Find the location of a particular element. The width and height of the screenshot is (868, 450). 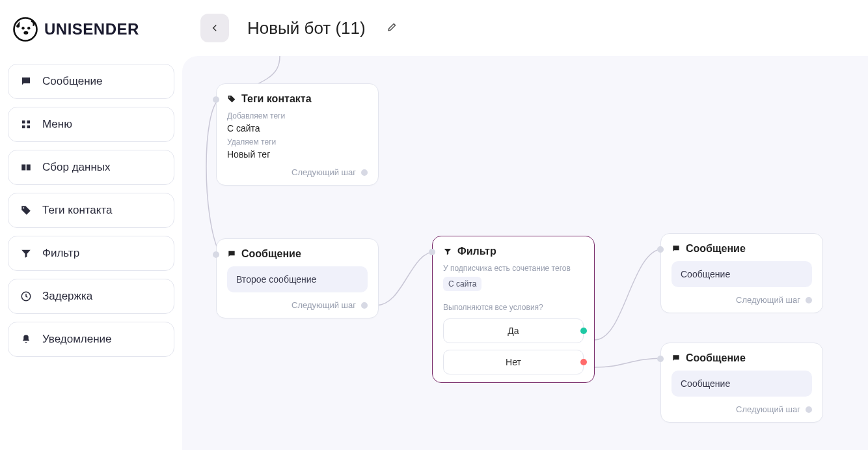

node-message-no-branch: Сообщение Сообщение Следующий шаг is located at coordinates (742, 383).